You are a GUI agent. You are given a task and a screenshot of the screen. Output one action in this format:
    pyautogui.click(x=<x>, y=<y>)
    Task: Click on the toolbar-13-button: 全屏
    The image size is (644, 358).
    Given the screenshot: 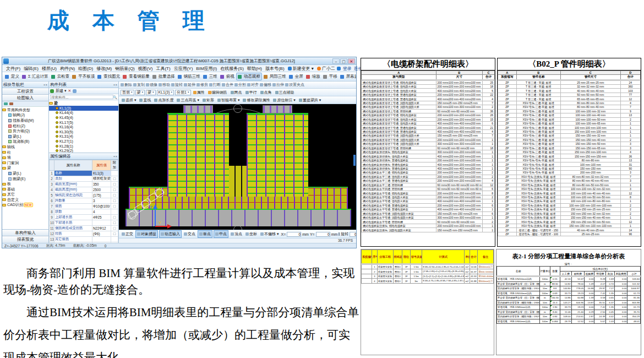 What is the action you would take?
    pyautogui.click(x=296, y=77)
    